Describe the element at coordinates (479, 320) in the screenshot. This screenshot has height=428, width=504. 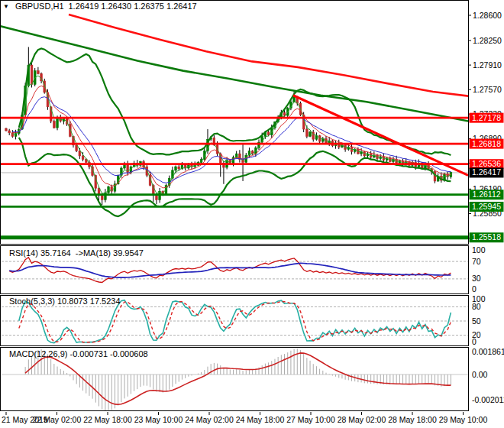
I see `stoch-axis: 1008050200` at that location.